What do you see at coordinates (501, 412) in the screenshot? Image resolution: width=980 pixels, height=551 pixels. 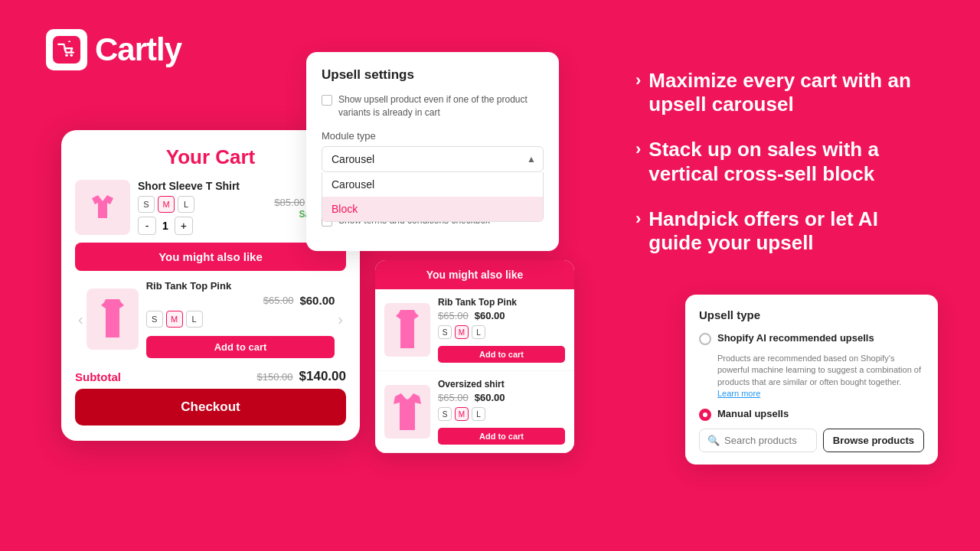 I see `block-product-2-info: Oversized shirt $65.00 $60.00 S M L Add …` at bounding box center [501, 412].